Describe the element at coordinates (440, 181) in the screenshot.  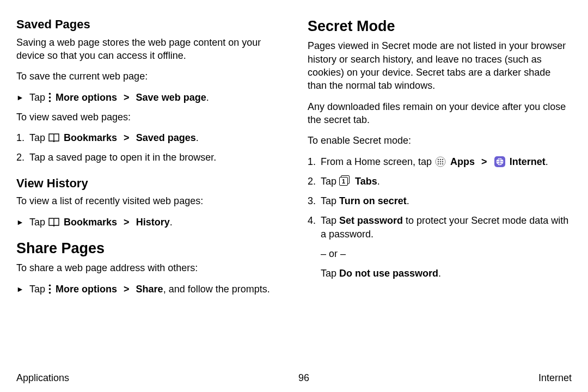
I see `secret-step2: 2. Tap 1 Tabs.` at that location.